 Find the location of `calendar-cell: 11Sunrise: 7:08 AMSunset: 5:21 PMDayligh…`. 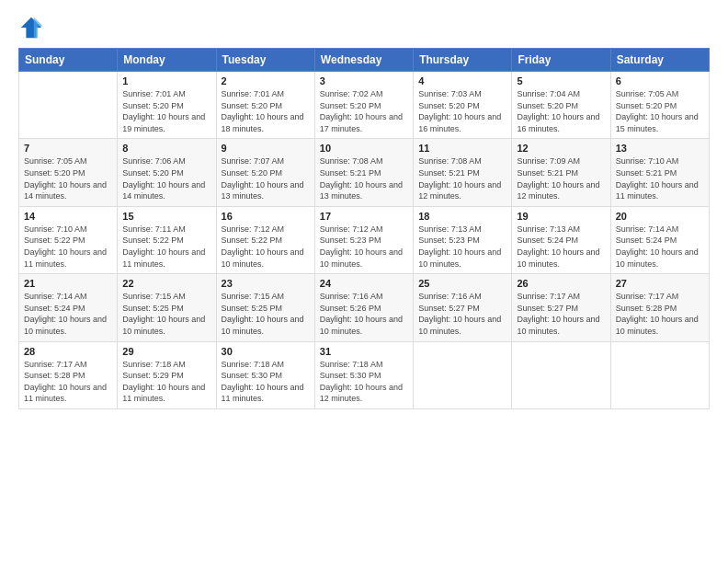

calendar-cell: 11Sunrise: 7:08 AMSunset: 5:21 PMDayligh… is located at coordinates (463, 173).